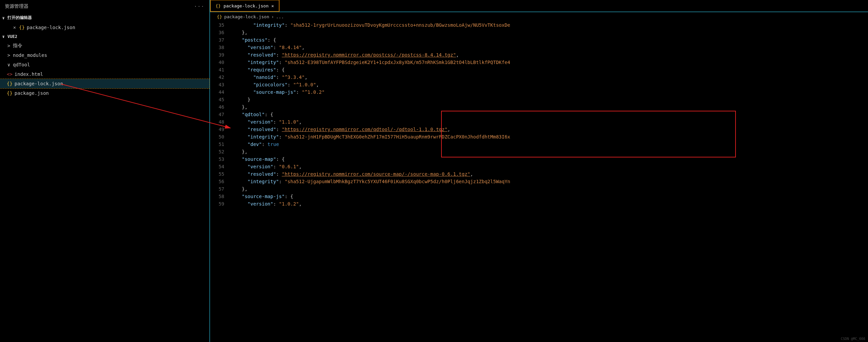 The height and width of the screenshot is (342, 868). Describe the element at coordinates (220, 181) in the screenshot. I see `line-number: 56` at that location.